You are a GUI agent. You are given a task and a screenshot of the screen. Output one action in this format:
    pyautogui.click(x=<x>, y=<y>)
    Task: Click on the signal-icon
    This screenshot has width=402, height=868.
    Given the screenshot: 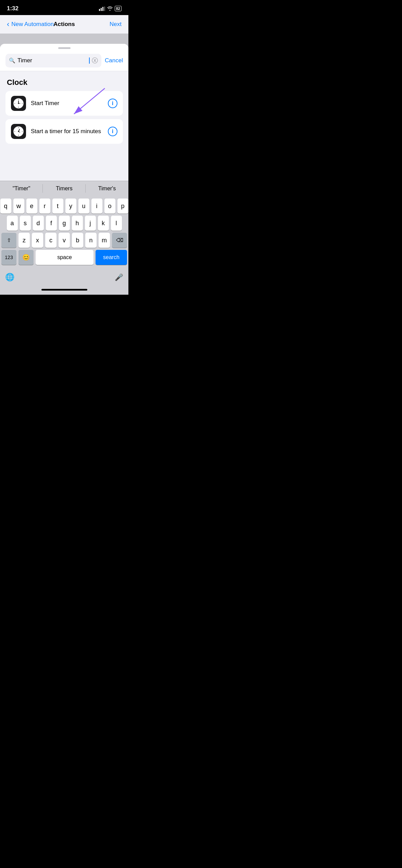 What is the action you would take?
    pyautogui.click(x=102, y=9)
    